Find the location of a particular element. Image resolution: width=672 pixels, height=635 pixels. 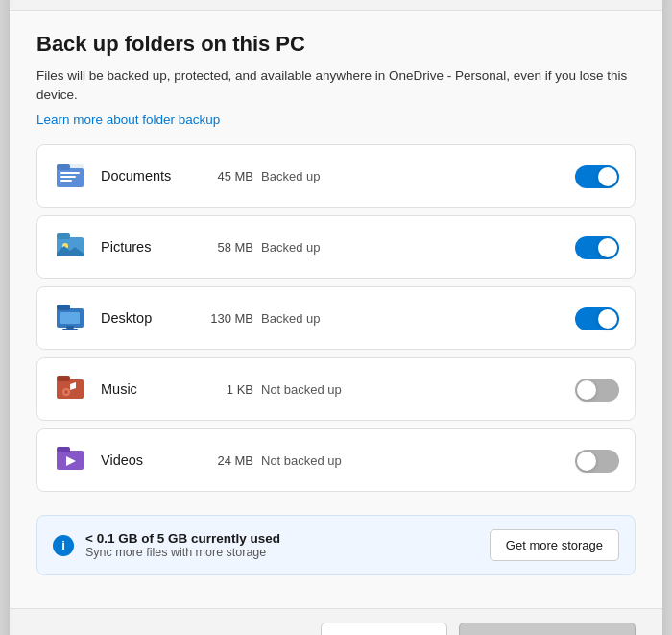

folder-meta-videos: 24 MB Not backed up is located at coordinates (381, 461).